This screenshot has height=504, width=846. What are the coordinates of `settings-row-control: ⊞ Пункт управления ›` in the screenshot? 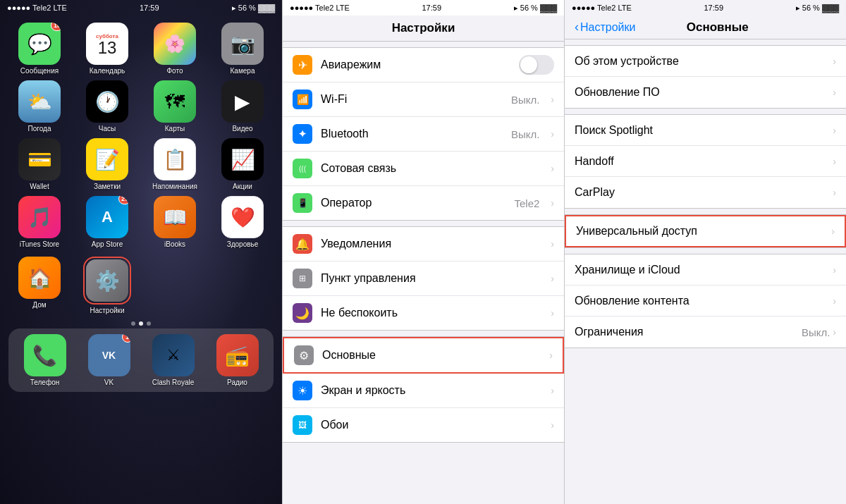 It's located at (423, 279).